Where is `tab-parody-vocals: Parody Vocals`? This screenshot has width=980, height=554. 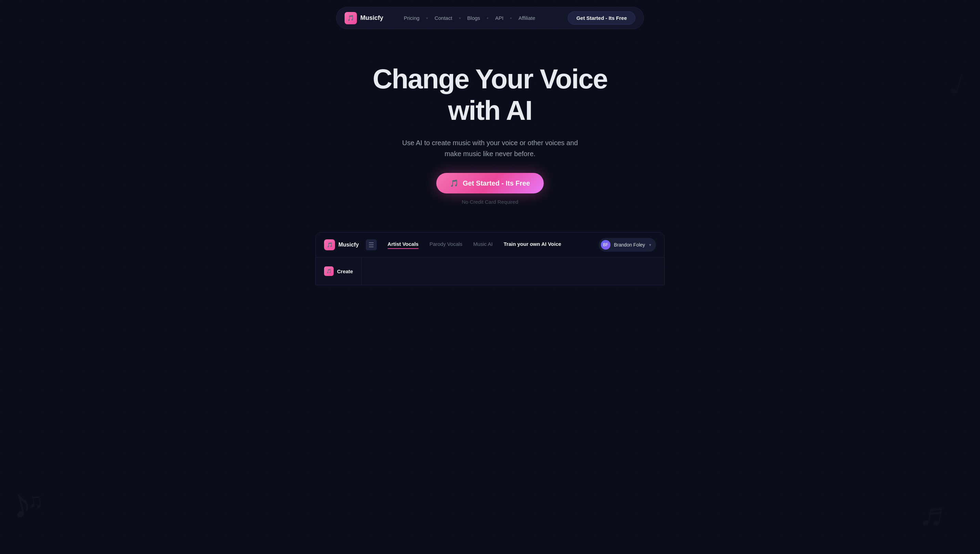
tab-parody-vocals: Parody Vocals is located at coordinates (446, 245).